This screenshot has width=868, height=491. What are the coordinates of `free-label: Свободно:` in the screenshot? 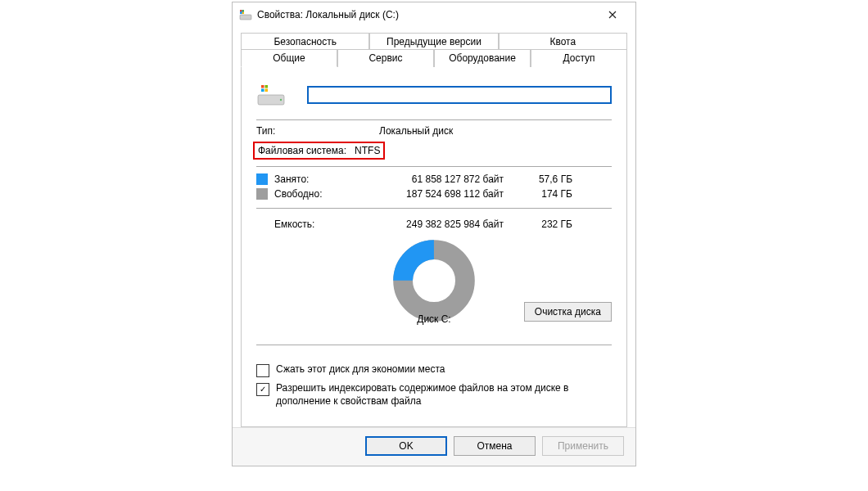 It's located at (319, 194).